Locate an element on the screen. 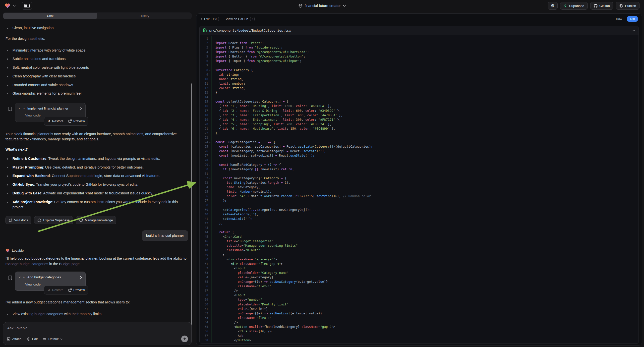  gear-icon: ⚙ is located at coordinates (552, 6).